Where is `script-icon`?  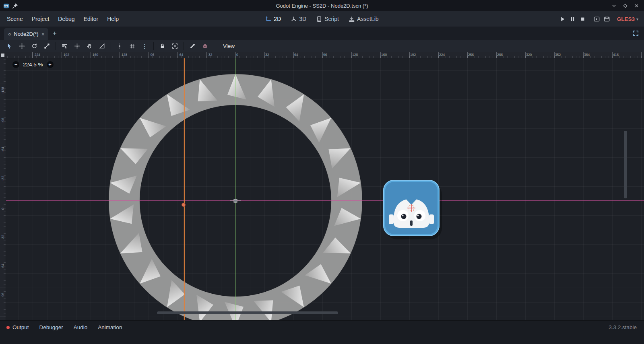
script-icon is located at coordinates (319, 19).